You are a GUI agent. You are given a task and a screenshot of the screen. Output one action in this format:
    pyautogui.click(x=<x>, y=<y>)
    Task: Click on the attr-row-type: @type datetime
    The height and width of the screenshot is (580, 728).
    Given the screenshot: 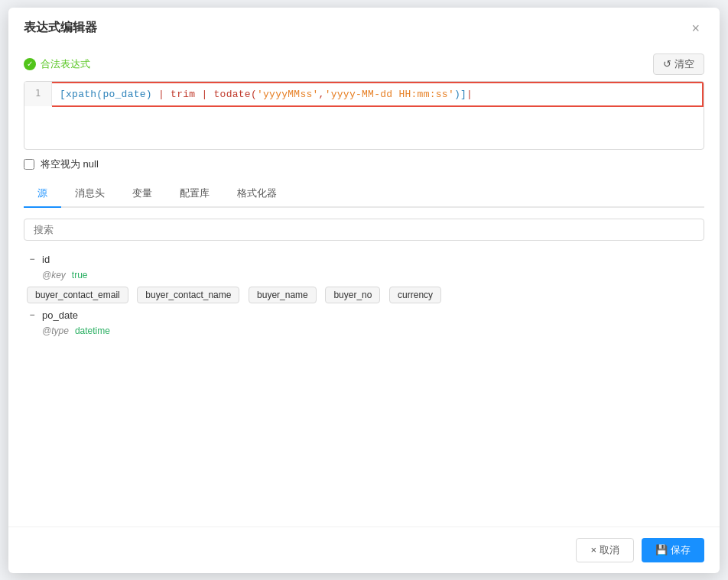 What is the action you would take?
    pyautogui.click(x=370, y=331)
    